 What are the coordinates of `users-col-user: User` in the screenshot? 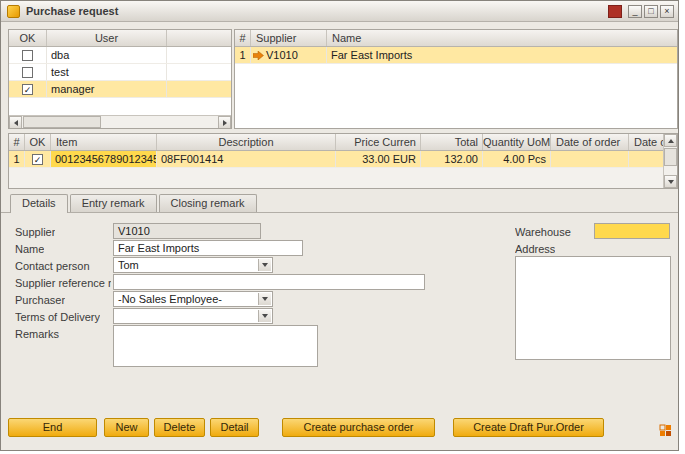 It's located at (107, 38).